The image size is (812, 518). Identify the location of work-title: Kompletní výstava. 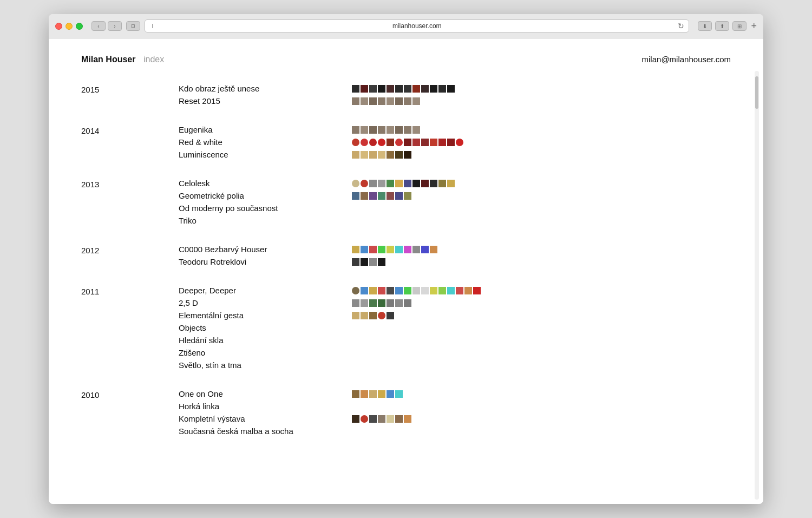
(265, 419).